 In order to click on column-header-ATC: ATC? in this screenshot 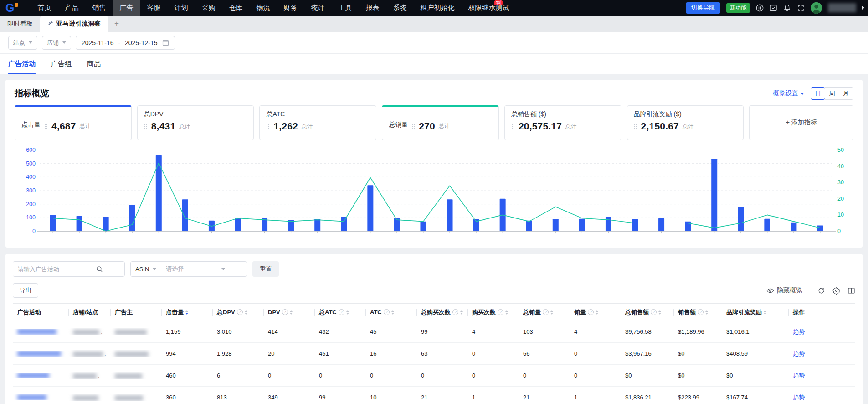, I will do `click(391, 312)`.